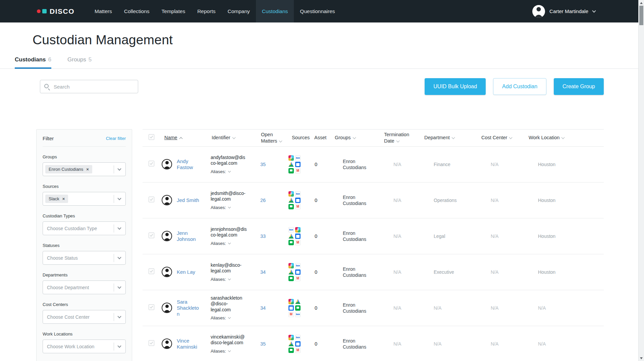 The image size is (644, 361). Describe the element at coordinates (275, 11) in the screenshot. I see `nav-item-custodians: Custodians` at that location.